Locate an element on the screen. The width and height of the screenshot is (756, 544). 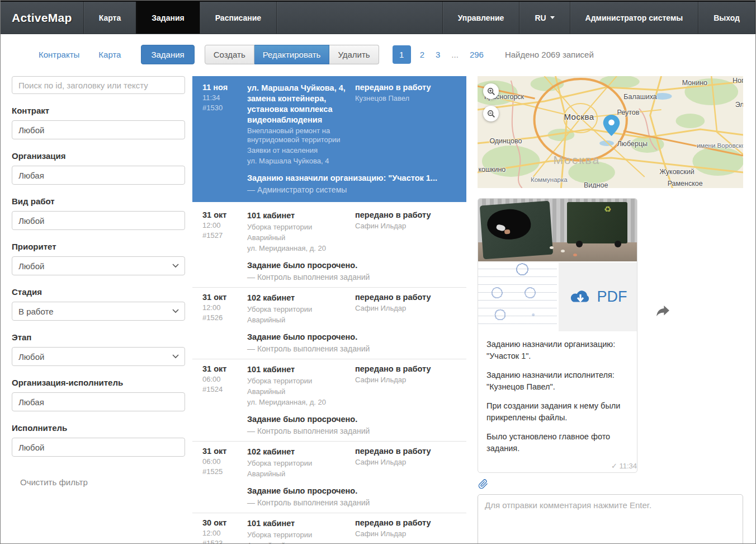
task-photo: ♻ is located at coordinates (557, 230).